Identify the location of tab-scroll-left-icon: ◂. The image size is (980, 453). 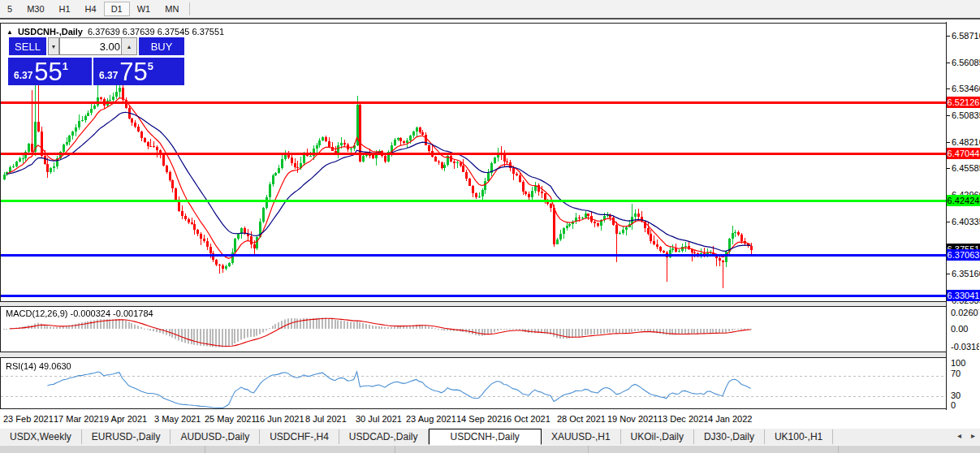
(960, 435).